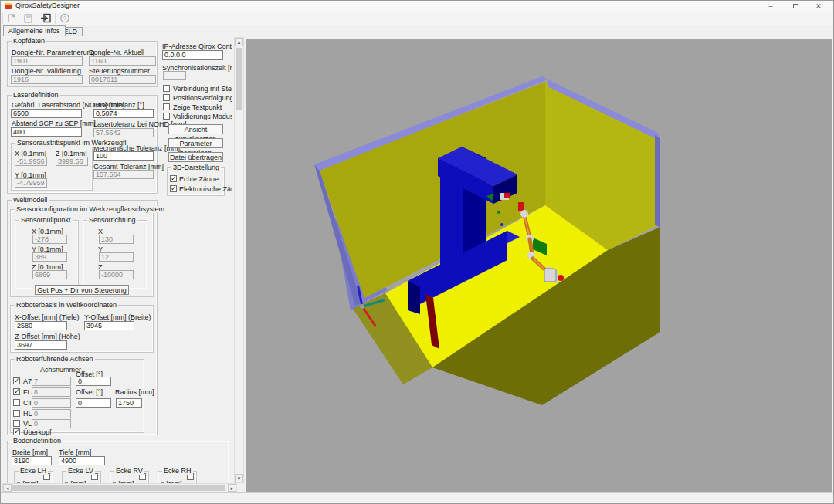  I want to click on verbindung-checkbox, so click(167, 88).